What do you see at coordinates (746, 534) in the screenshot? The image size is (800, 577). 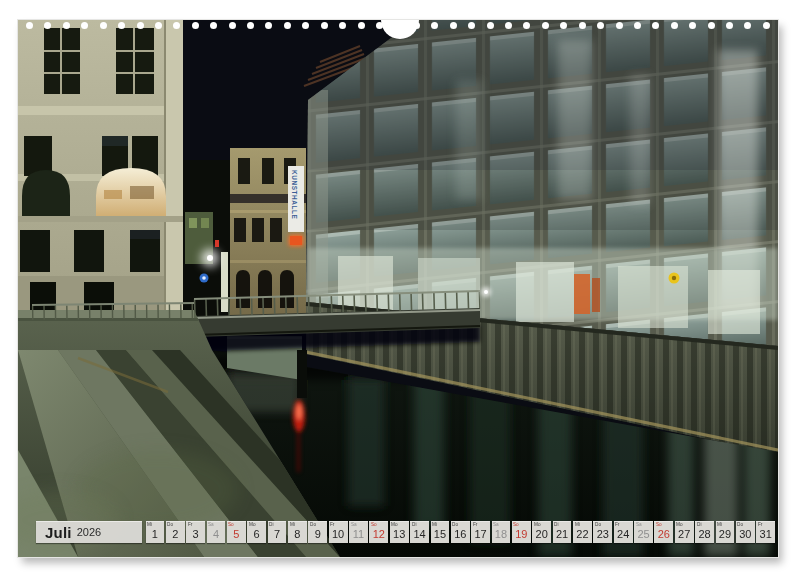 I see `day-number: 30` at bounding box center [746, 534].